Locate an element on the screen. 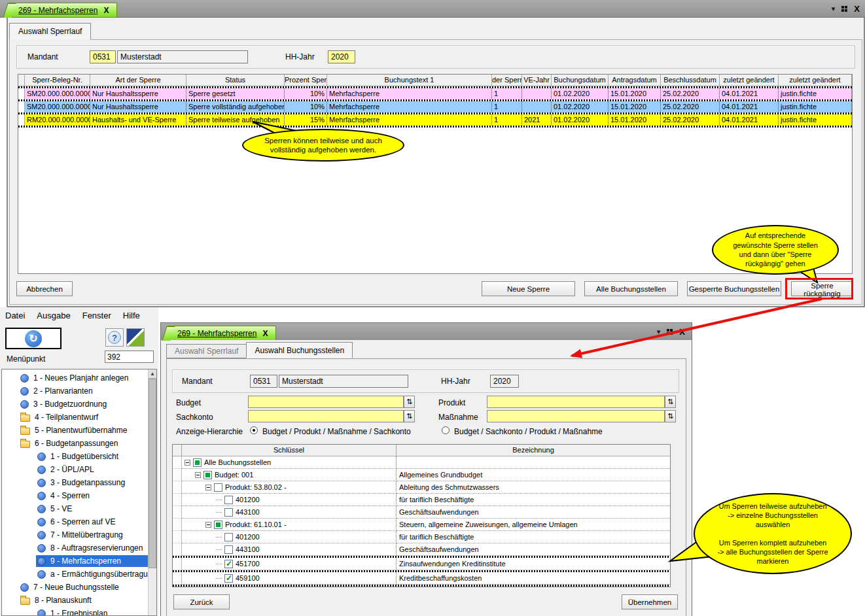  column-header: der Sperr is located at coordinates (507, 80).